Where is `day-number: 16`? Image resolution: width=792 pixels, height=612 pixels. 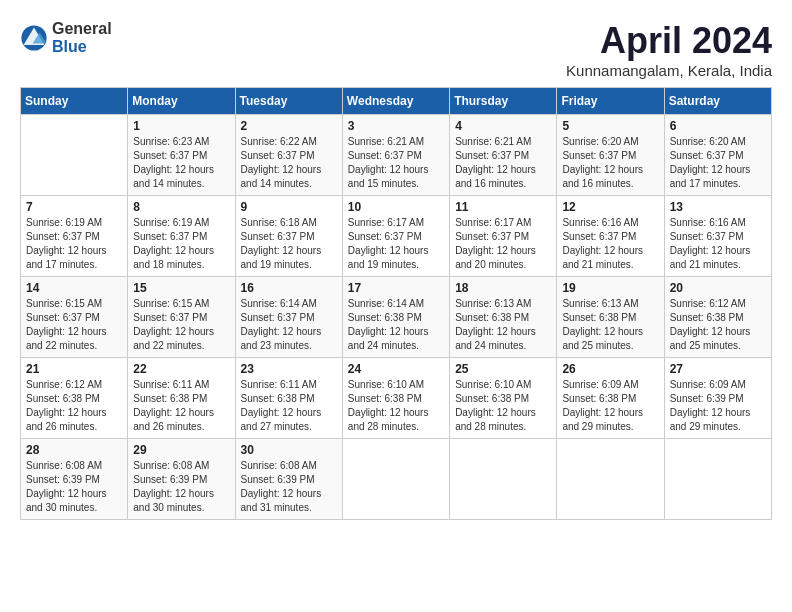 day-number: 16 is located at coordinates (289, 288).